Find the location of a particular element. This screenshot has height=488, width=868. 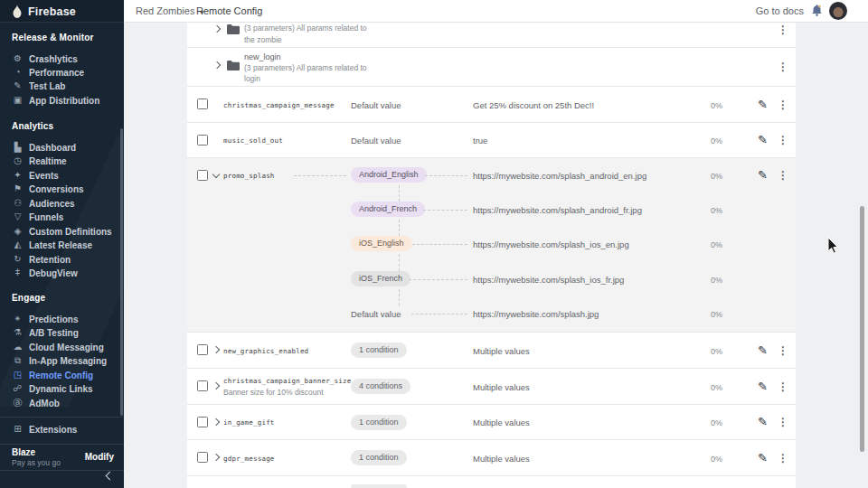

sidebar-item-admob: ⓐ AdMob is located at coordinates (61, 403).